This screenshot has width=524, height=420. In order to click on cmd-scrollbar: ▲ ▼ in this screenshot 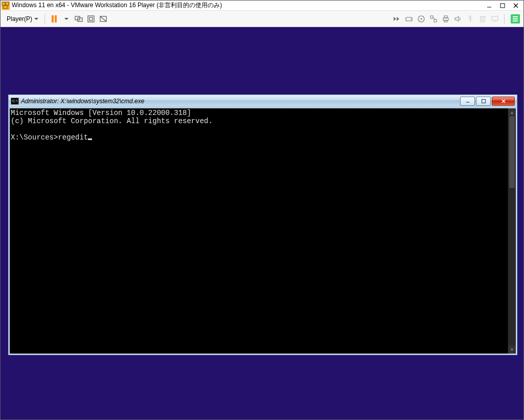, I will do `click(512, 231)`.